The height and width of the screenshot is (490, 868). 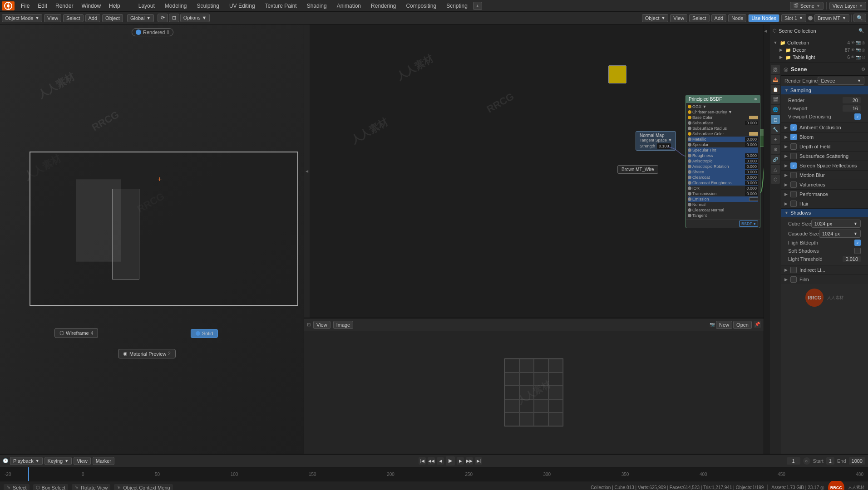 I want to click on snap-btn: ⊡, so click(x=174, y=18).